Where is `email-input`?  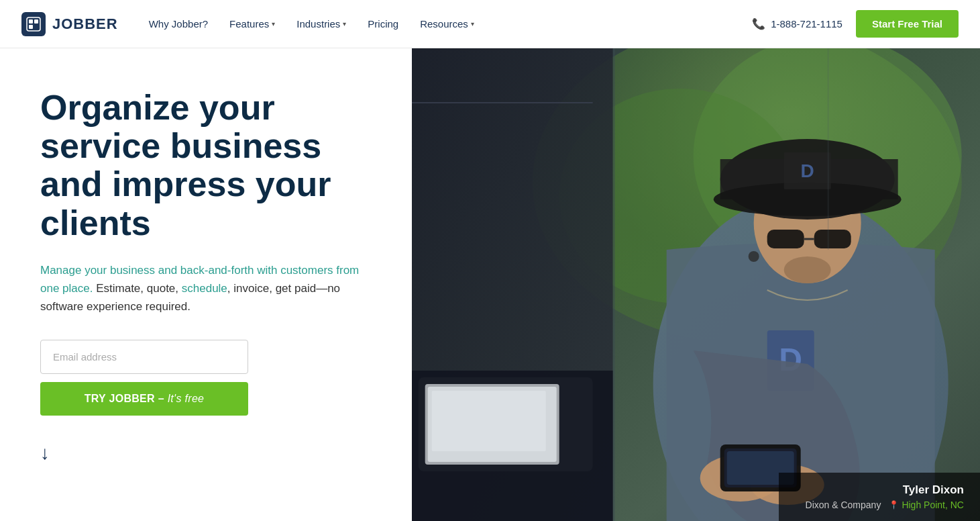 email-input is located at coordinates (144, 357).